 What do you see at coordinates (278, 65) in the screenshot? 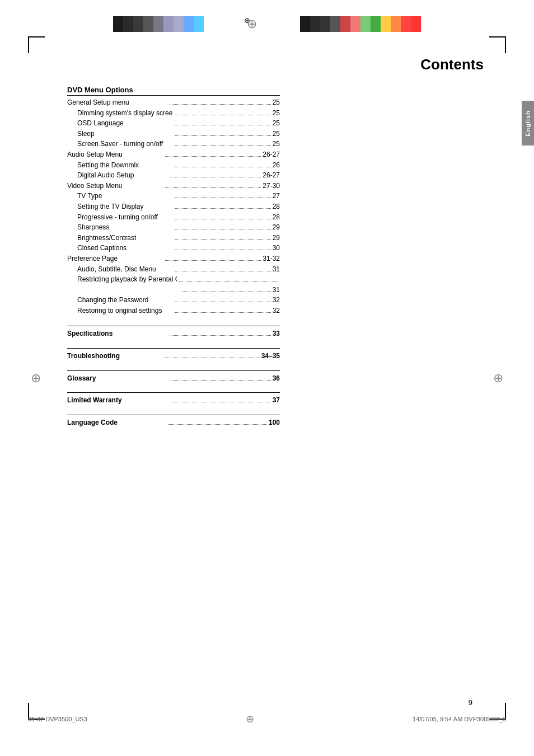
I see `page-title: Contents` at bounding box center [278, 65].